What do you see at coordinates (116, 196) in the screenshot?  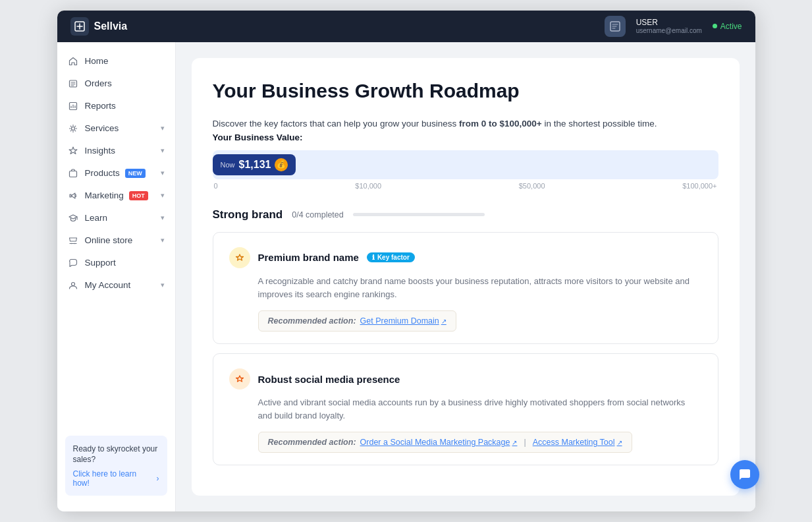 I see `sidebar-item-marketing: Marketing HOT ▾` at bounding box center [116, 196].